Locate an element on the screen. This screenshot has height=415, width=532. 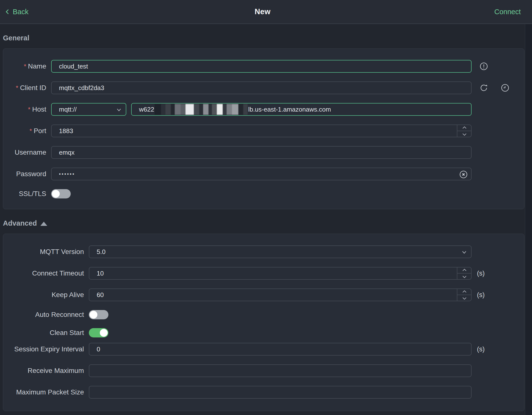
mqtt-version-label: MQTT Version is located at coordinates (46, 252).